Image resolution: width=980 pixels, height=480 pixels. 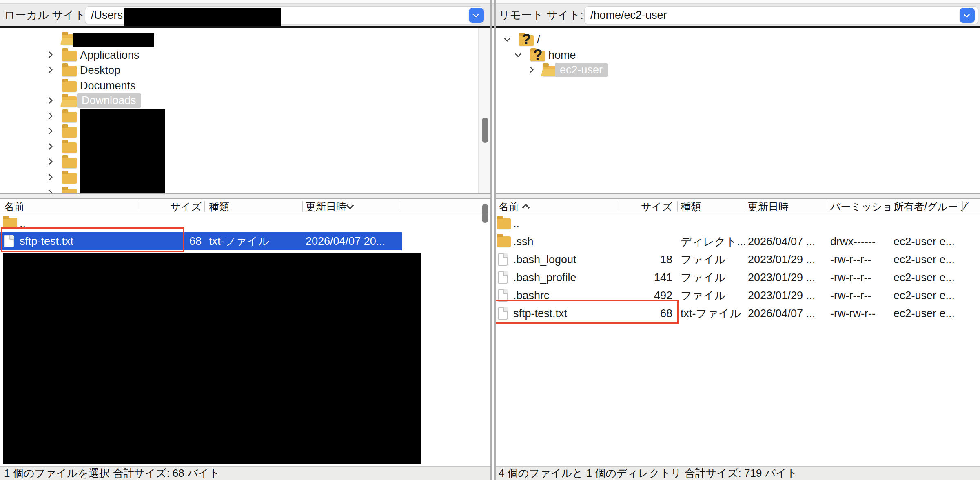 What do you see at coordinates (503, 278) in the screenshot?
I see `file-icon` at bounding box center [503, 278].